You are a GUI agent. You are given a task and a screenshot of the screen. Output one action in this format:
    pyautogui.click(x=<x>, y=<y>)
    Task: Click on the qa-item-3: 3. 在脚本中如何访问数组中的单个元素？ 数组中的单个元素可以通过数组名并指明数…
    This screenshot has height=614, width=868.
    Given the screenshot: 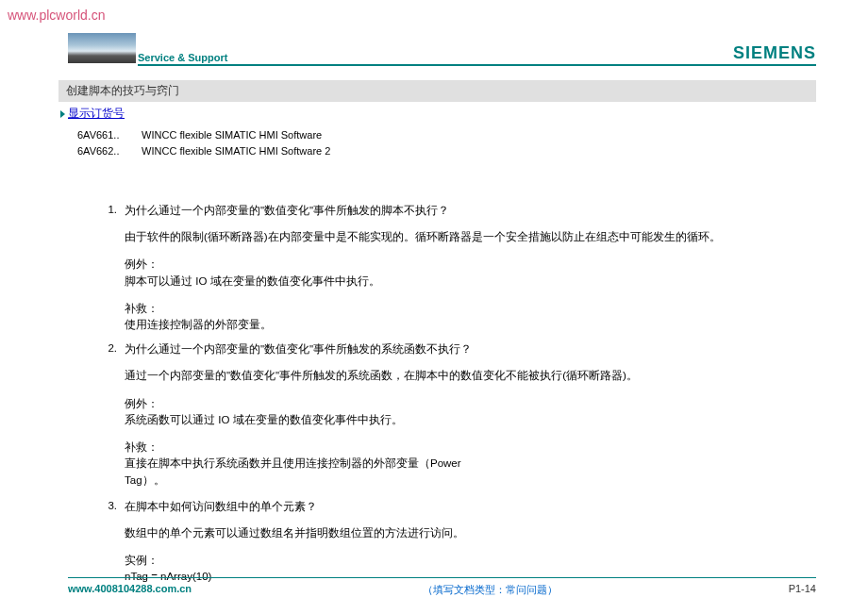 What is the action you would take?
    pyautogui.click(x=459, y=543)
    